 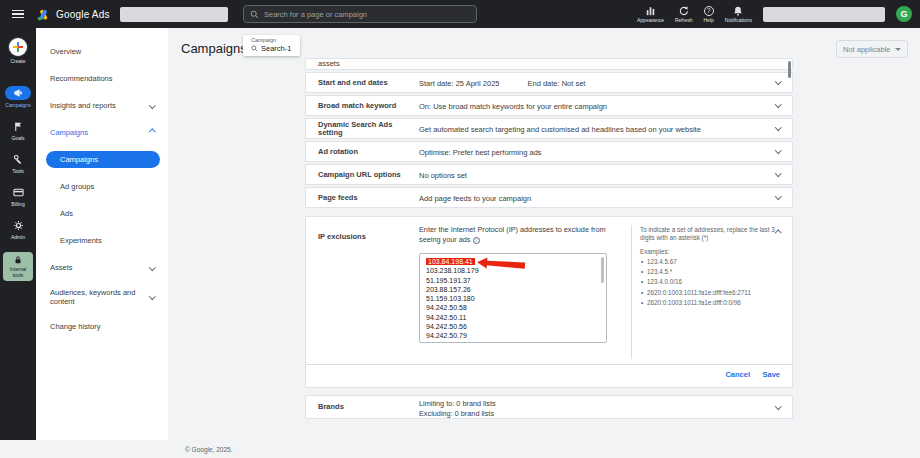 I want to click on list-scrollbar, so click(x=790, y=70).